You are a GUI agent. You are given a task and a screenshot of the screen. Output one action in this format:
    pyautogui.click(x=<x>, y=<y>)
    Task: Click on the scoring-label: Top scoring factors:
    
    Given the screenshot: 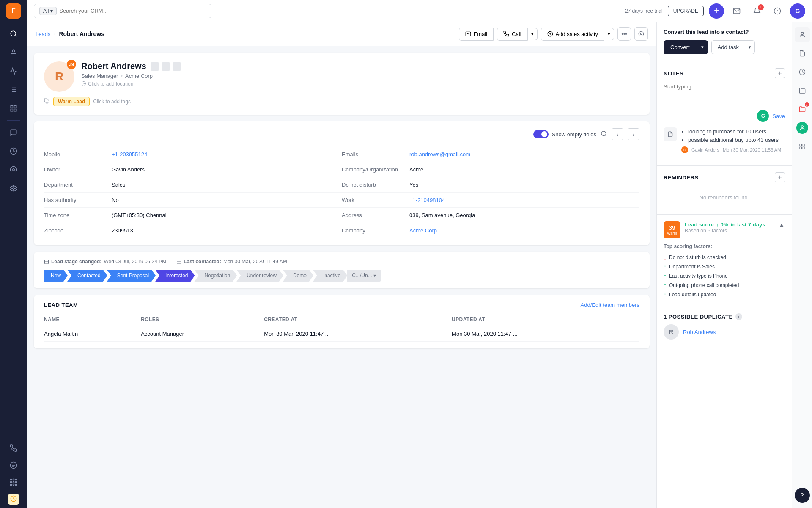 What is the action you would take?
    pyautogui.click(x=724, y=246)
    